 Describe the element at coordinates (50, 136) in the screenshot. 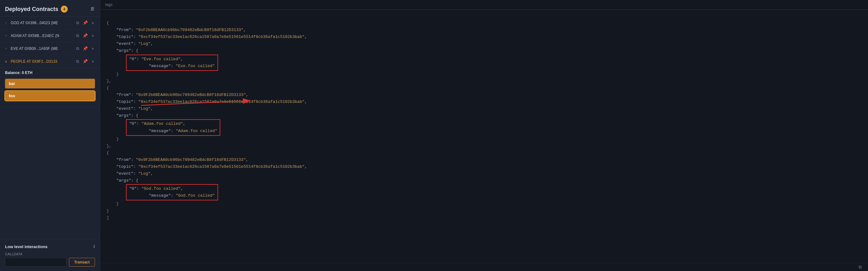

I see `sidebar: Deployed Contracts 4 🗑 › GOD AT 0X398...…` at that location.